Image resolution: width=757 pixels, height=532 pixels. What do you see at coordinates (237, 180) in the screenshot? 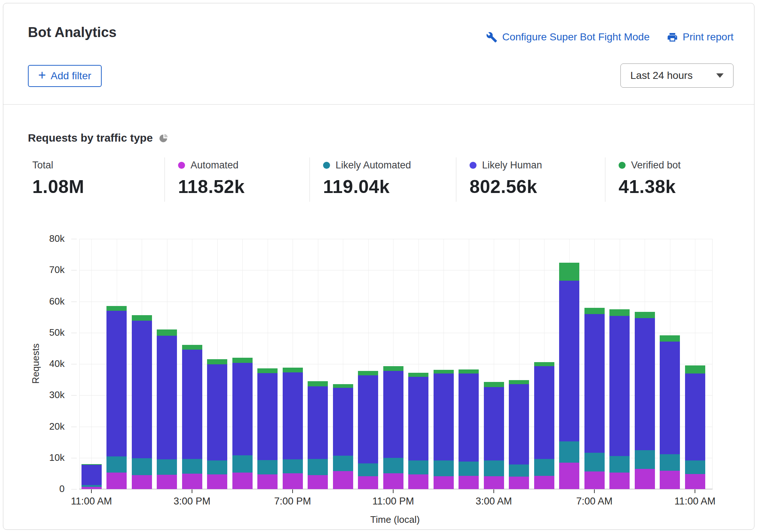
I see `stat-automated: Automated 118.52k` at bounding box center [237, 180].